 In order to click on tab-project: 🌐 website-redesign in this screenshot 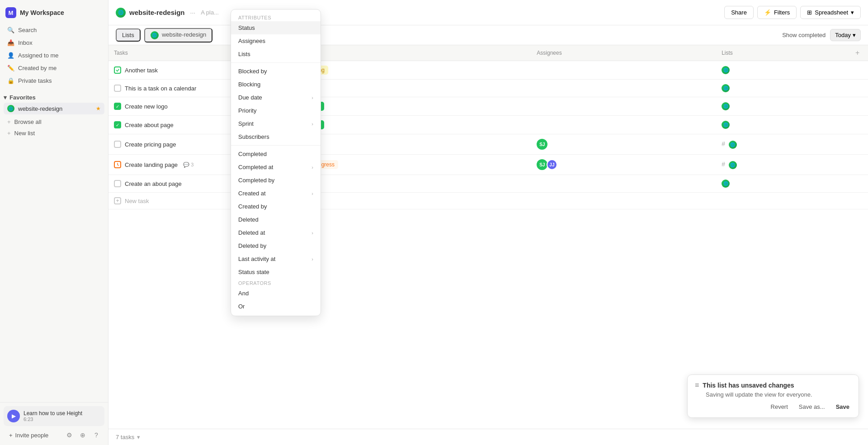, I will do `click(179, 35)`.